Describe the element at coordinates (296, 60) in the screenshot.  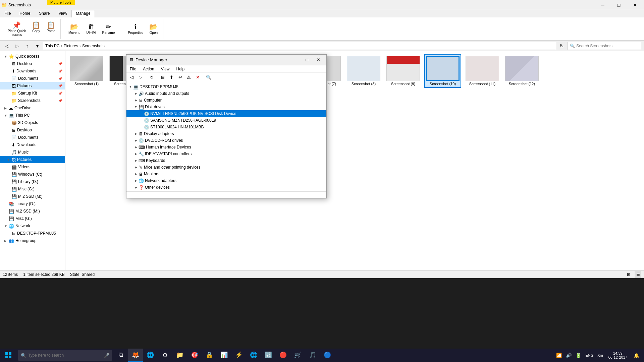
I see `dm-minimize-btn: ─` at that location.